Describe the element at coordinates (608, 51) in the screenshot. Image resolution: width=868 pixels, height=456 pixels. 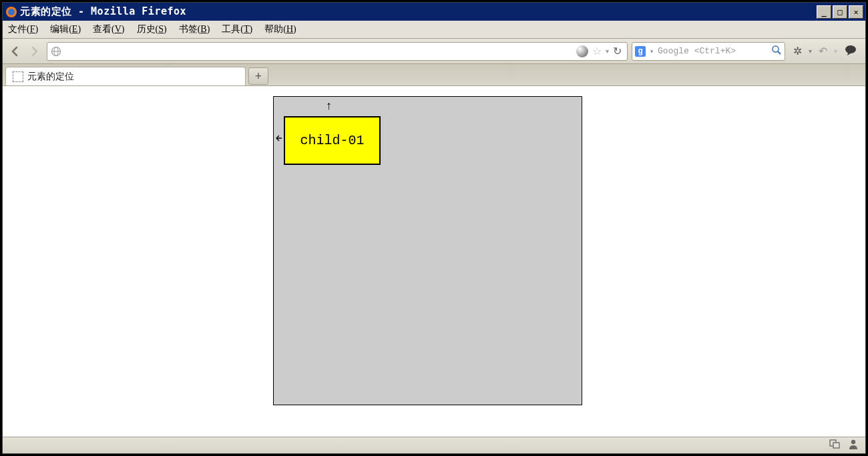
I see `url-dropdown-icon: ▾` at that location.